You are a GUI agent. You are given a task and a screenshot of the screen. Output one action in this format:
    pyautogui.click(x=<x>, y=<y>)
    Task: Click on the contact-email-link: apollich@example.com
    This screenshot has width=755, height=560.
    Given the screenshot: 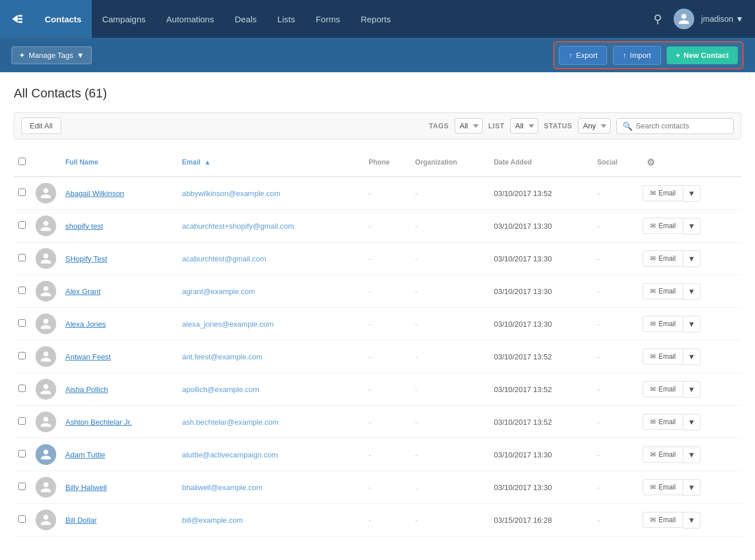 What is the action you would take?
    pyautogui.click(x=221, y=390)
    